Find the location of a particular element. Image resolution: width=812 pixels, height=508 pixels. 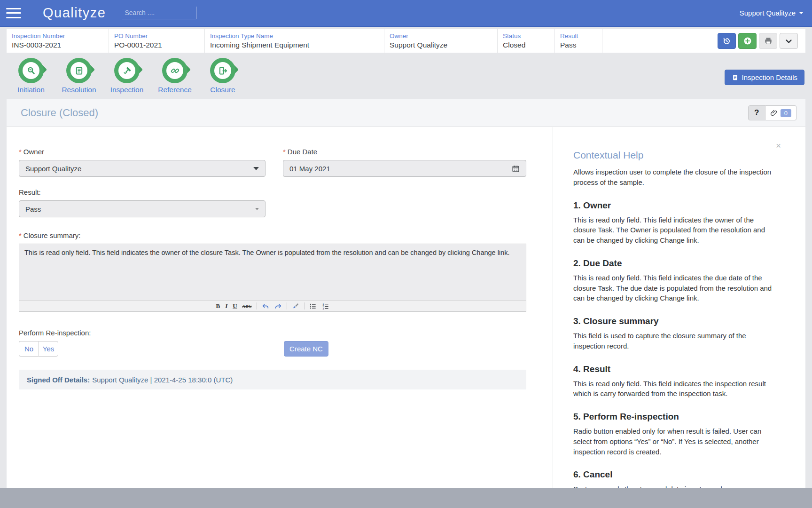

result-select: Pass is located at coordinates (142, 209).